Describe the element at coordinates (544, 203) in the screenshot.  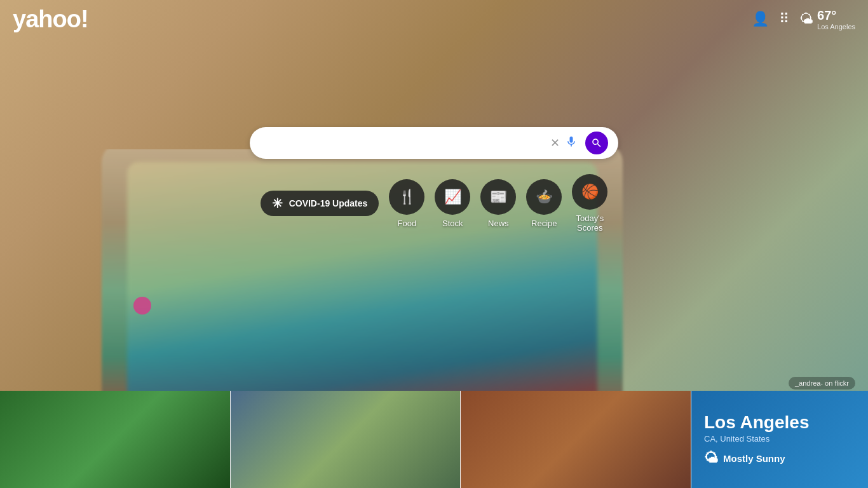
I see `quick-link-recipe: 🍲 Recipe` at that location.